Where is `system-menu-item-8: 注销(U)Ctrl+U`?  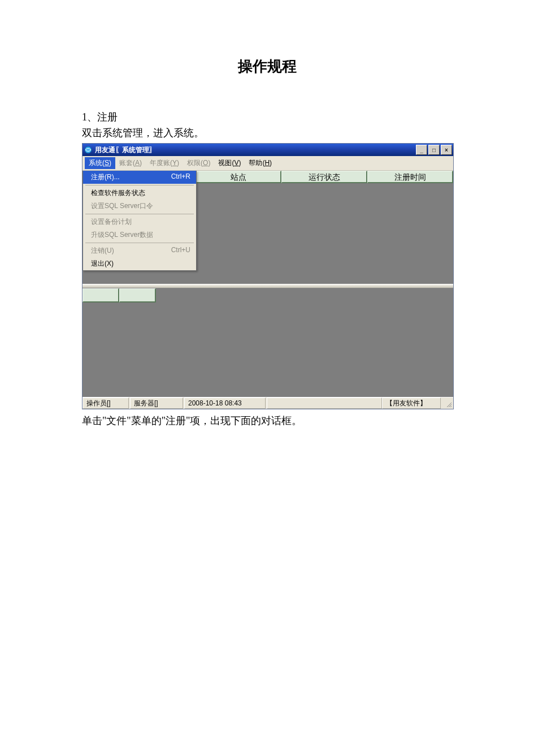 system-menu-item-8: 注销(U)Ctrl+U is located at coordinates (140, 251).